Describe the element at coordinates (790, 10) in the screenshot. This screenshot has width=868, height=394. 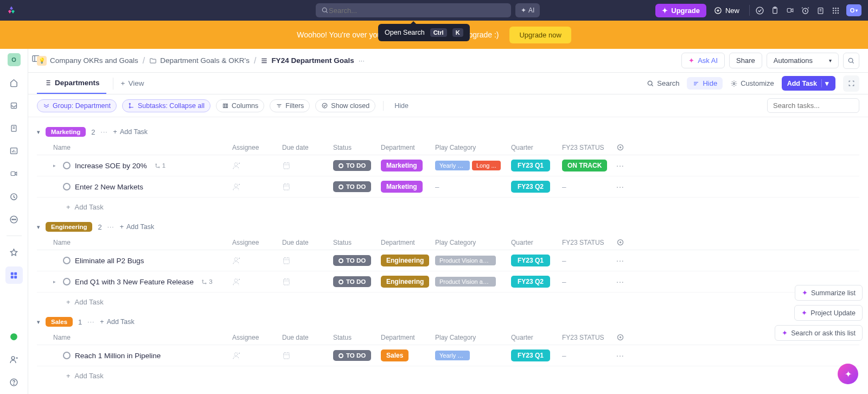
I see `video-icon` at that location.